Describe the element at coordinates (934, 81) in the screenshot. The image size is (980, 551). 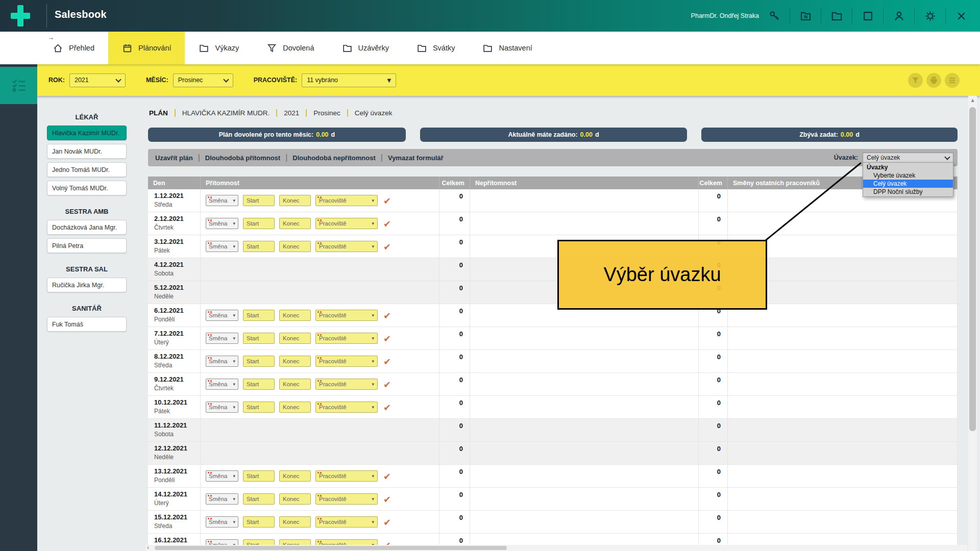
I see `printer-button` at that location.